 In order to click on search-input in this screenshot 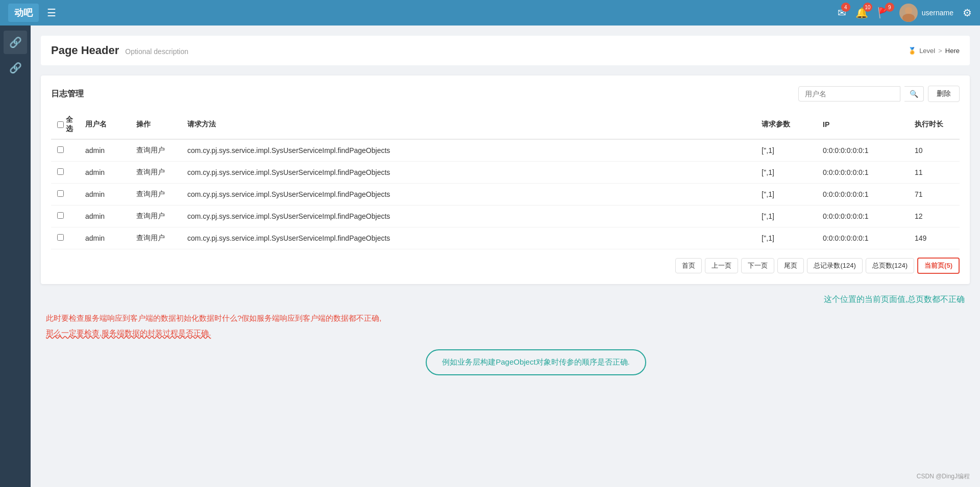, I will do `click(849, 94)`.